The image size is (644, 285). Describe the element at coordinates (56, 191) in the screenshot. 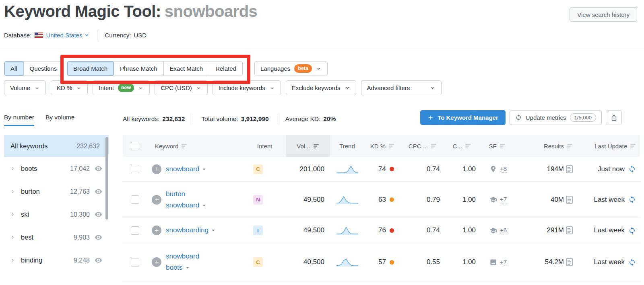

I see `sidebar-item-burton: burton 12,763` at that location.